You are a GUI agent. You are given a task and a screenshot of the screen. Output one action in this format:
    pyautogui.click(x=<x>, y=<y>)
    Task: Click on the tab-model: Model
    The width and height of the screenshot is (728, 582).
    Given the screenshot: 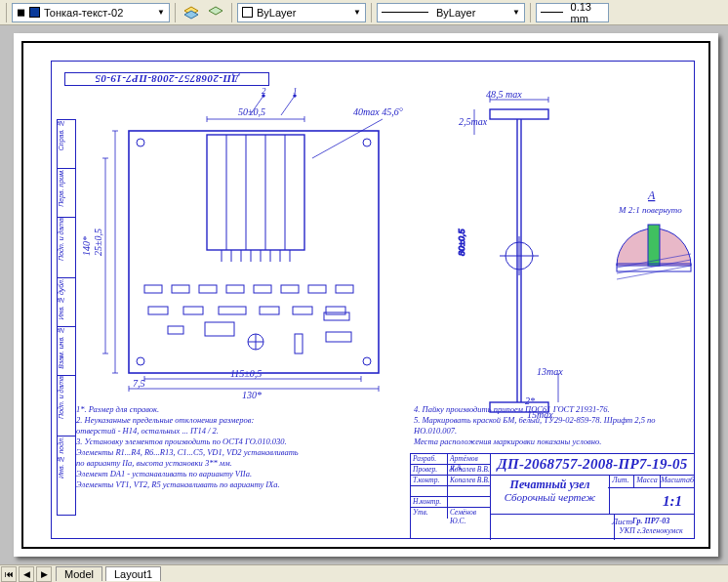 What is the action you would take?
    pyautogui.click(x=79, y=574)
    